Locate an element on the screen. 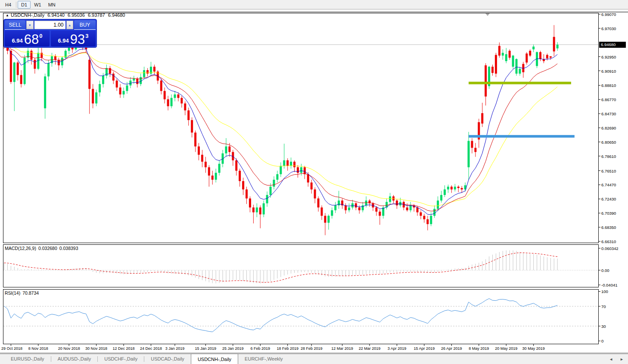 The width and height of the screenshot is (628, 364). chart-tab-audusd: AUDUSD-,Daily is located at coordinates (75, 359).